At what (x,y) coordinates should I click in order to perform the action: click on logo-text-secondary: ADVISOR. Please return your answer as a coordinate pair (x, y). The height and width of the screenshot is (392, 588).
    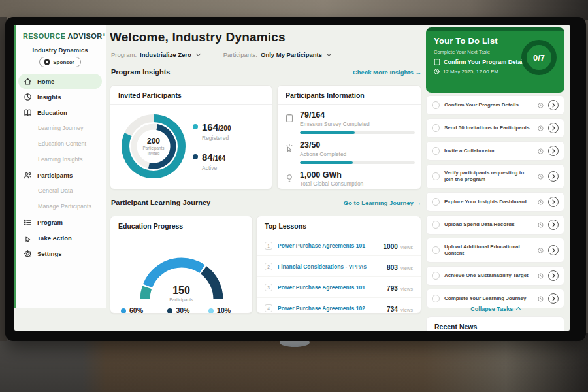
    Looking at the image, I should click on (85, 36).